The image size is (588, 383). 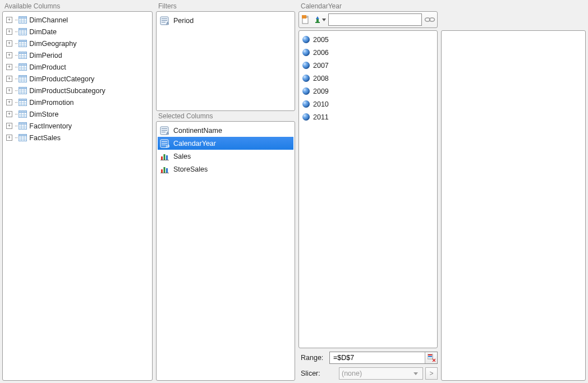 What do you see at coordinates (324, 20) in the screenshot?
I see `refresh-dropdown` at bounding box center [324, 20].